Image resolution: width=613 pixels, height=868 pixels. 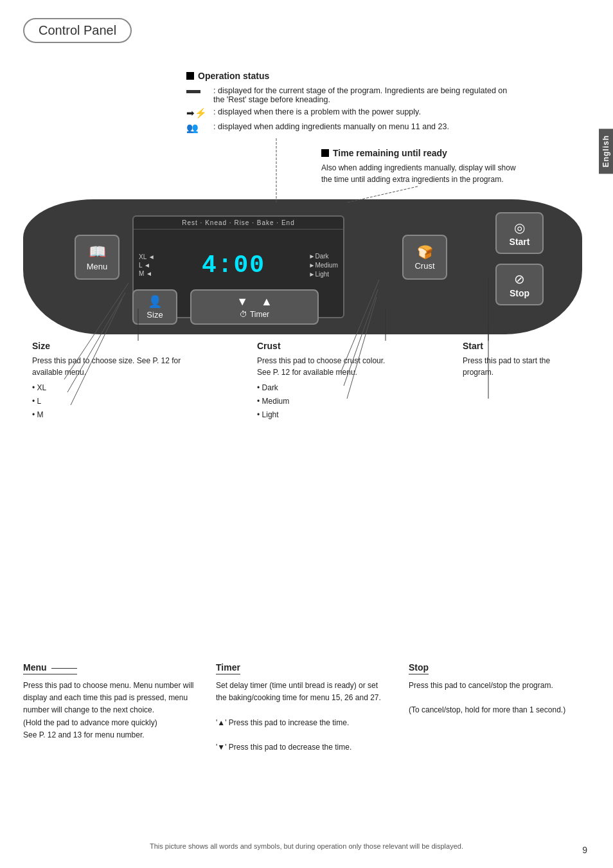 I want to click on stop-button: ⊘ Stop, so click(x=519, y=284).